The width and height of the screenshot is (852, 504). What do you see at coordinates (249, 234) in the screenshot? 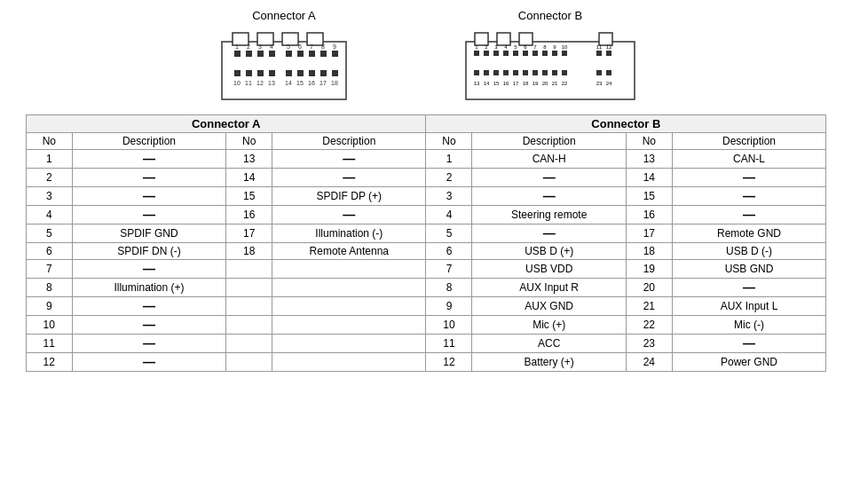
I see `pin-number: 17` at bounding box center [249, 234].